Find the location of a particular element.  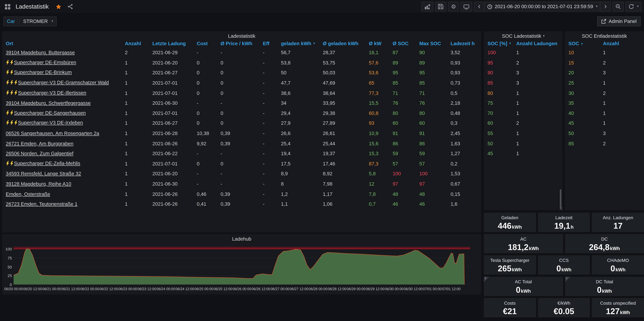

ort-link: Supercharger DE-Brinkum is located at coordinates (39, 72).